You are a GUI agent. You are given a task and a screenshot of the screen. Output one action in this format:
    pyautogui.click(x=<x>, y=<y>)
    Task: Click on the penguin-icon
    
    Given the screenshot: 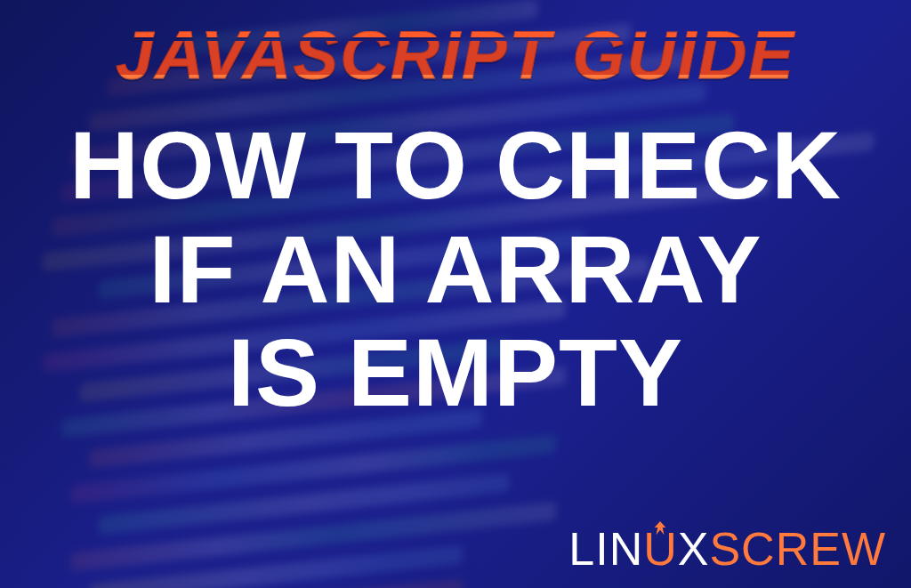 What is the action you would take?
    pyautogui.click(x=660, y=528)
    